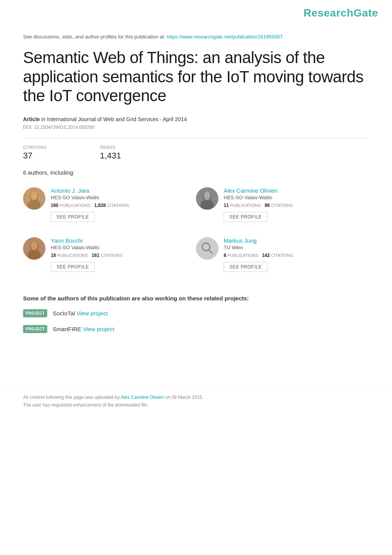 The image size is (392, 555). I want to click on stats-divider, so click(196, 138).